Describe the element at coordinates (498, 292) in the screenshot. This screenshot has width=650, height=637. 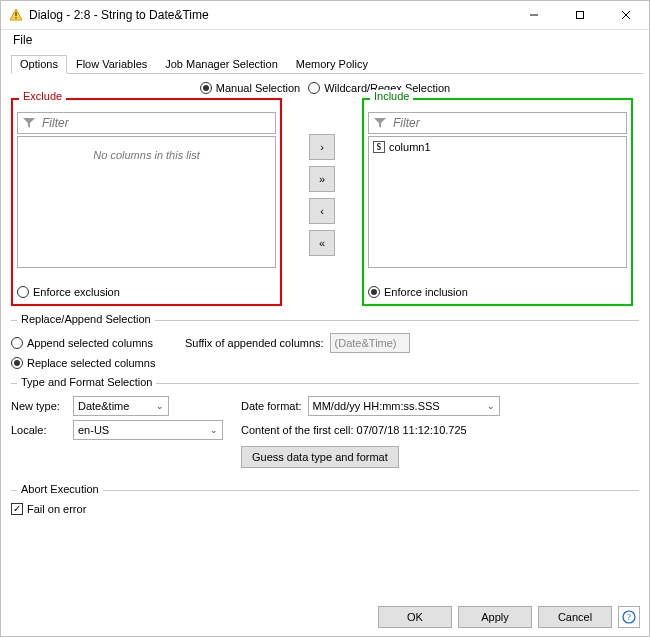
I see `radio-enforce-inclusion: Enforce inclusion` at that location.